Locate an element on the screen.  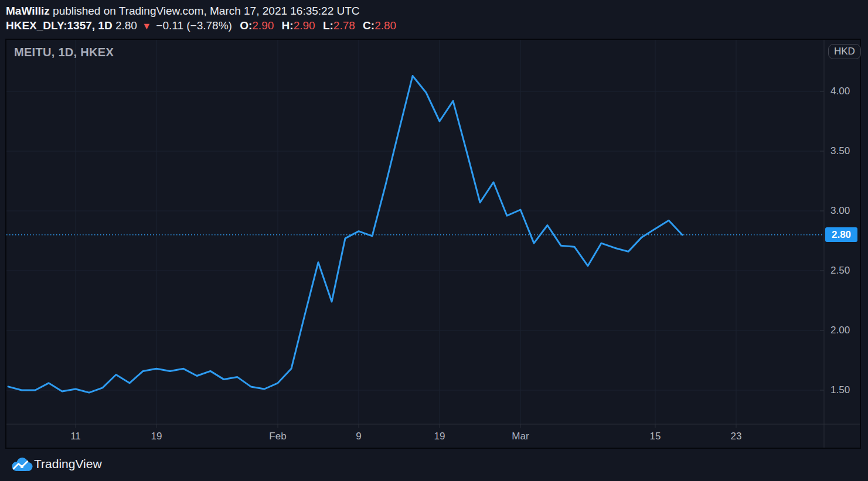
tradingview-brand-text: TradingView is located at coordinates (68, 464).